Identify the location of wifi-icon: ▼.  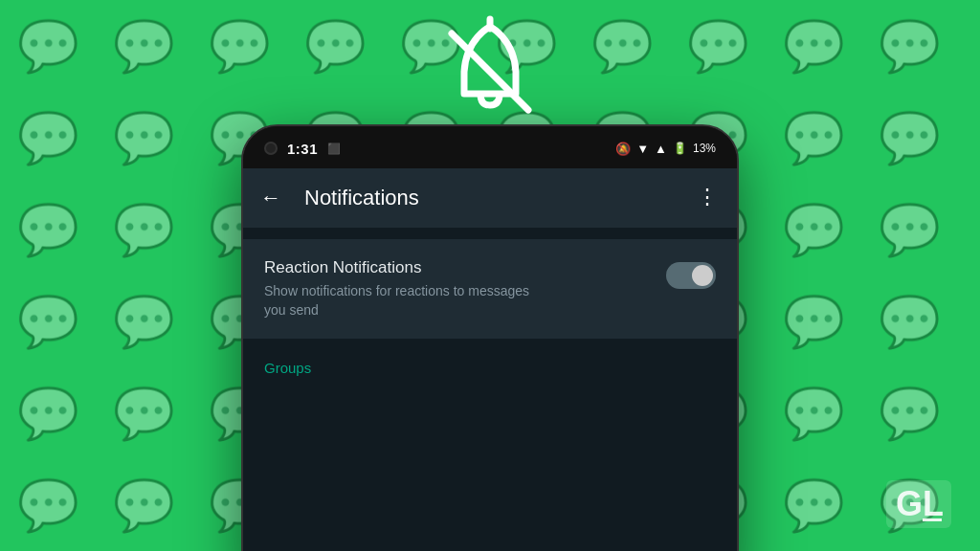
(643, 149).